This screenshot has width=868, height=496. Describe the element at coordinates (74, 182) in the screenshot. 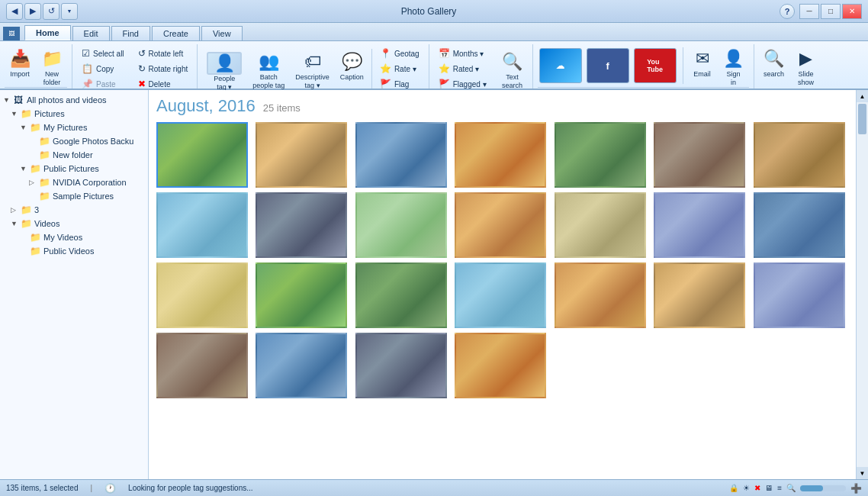

I see `sidebar-item-nvidia: ▷ 📁 NVIDIA Corporation` at that location.